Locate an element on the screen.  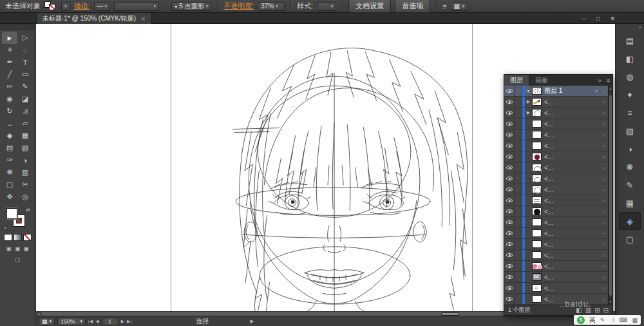
layer-row-19: <... ▪ ○ is located at coordinates (556, 289).